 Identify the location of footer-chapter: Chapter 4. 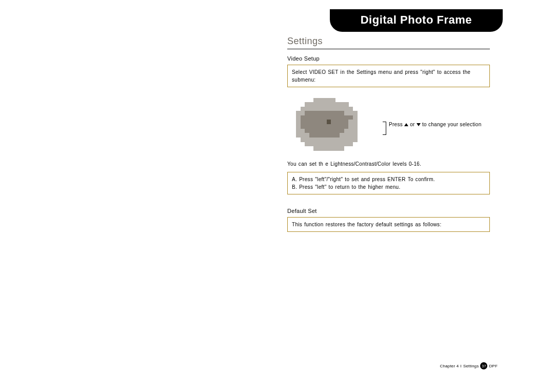
(449, 366).